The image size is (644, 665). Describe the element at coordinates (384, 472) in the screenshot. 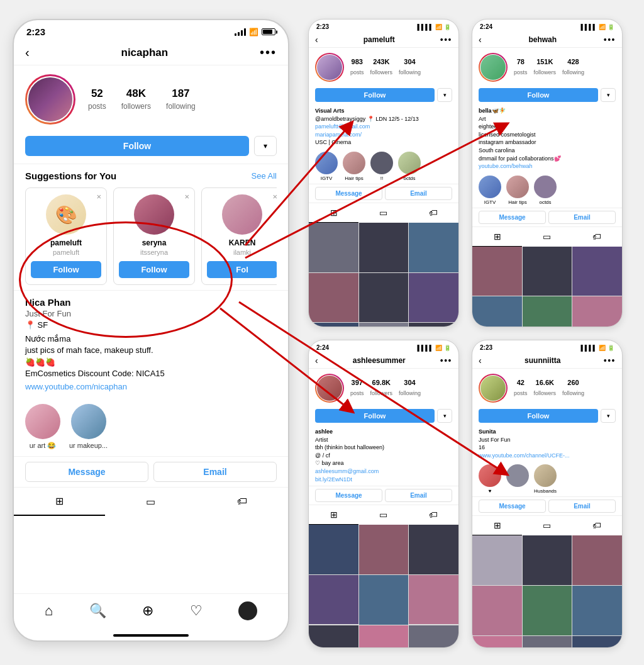

I see `sm-bio-link-3: ashleesumm@gmail.com` at that location.